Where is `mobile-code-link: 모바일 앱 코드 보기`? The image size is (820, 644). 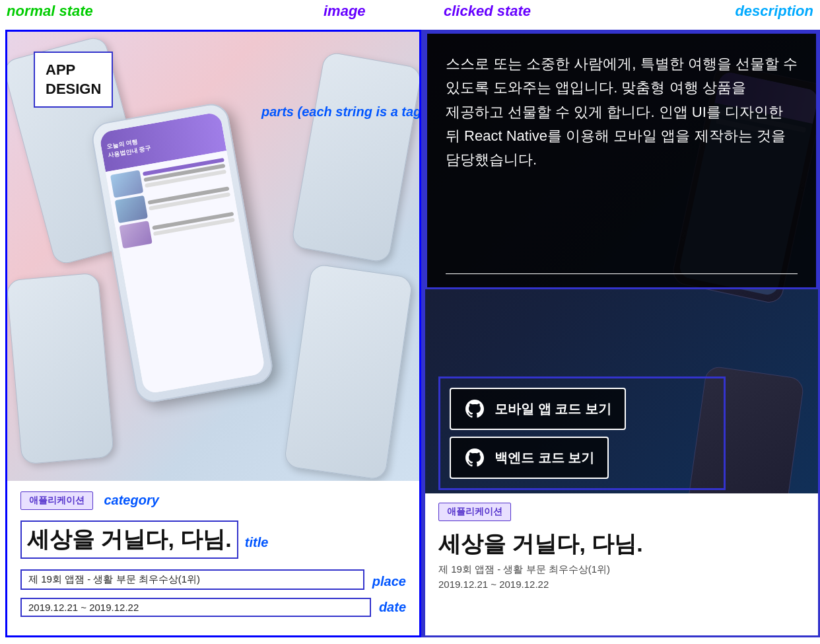 mobile-code-link: 모바일 앱 코드 보기 is located at coordinates (537, 409).